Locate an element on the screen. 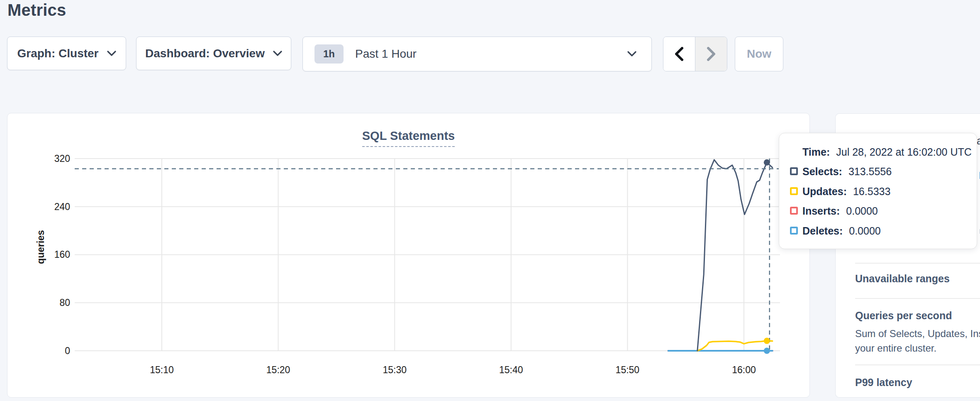 The width and height of the screenshot is (980, 401). time-window-pager is located at coordinates (695, 54).